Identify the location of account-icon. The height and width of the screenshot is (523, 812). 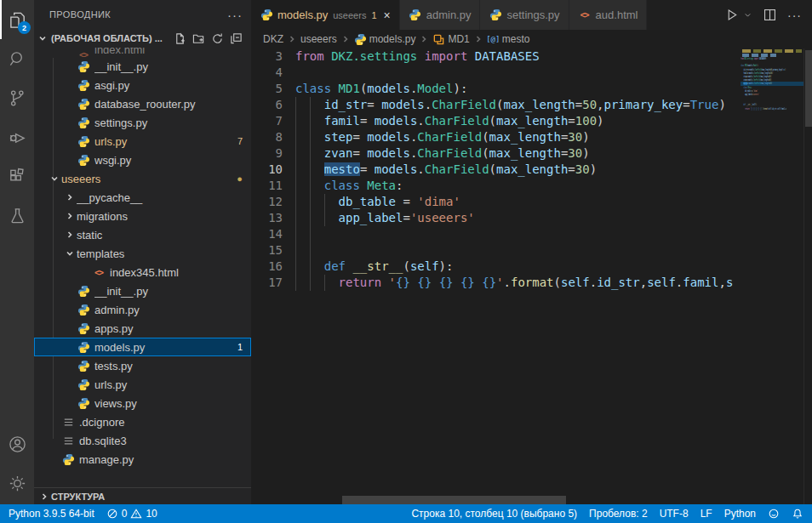
(17, 444).